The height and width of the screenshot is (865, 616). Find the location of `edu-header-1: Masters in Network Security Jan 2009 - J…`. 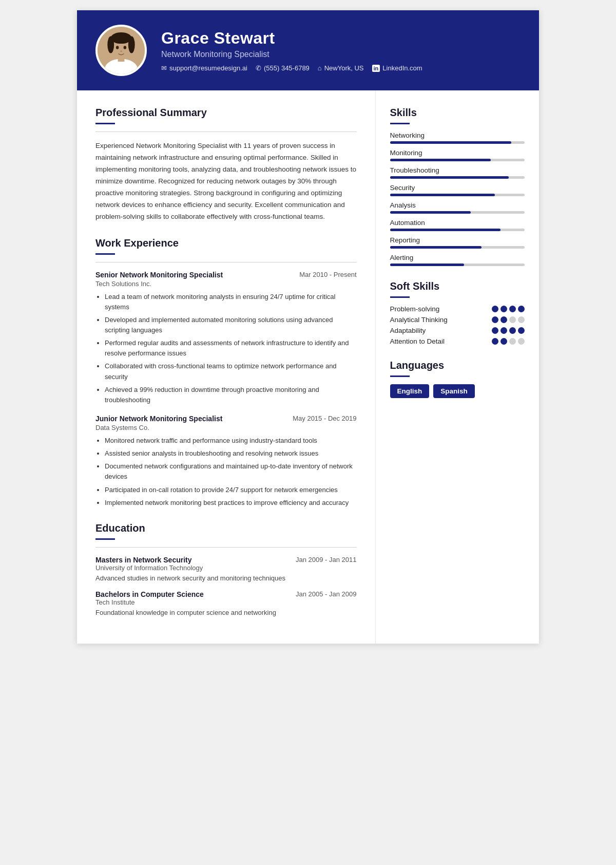

edu-header-1: Masters in Network Security Jan 2009 - J… is located at coordinates (226, 560).